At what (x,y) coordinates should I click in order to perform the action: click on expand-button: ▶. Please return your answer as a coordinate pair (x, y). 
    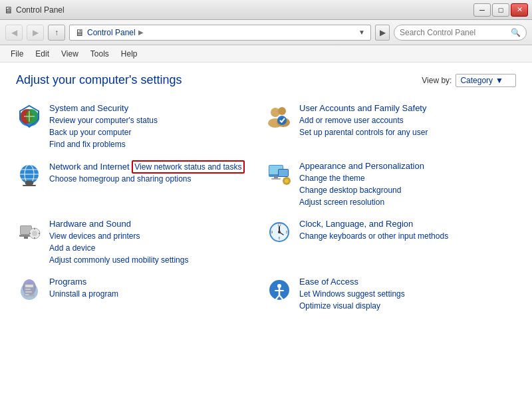
    Looking at the image, I should click on (382, 33).